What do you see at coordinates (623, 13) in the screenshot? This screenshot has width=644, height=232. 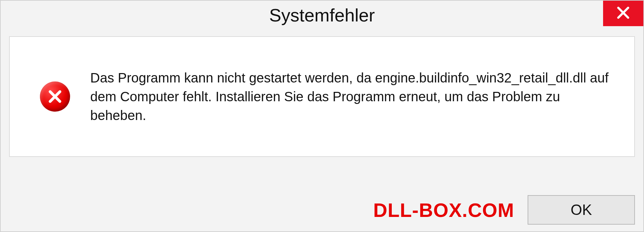 I see `close-icon` at bounding box center [623, 13].